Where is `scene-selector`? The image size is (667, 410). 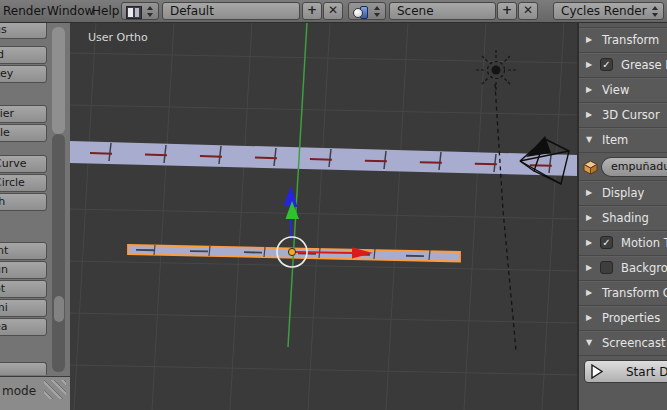
scene-selector is located at coordinates (367, 11).